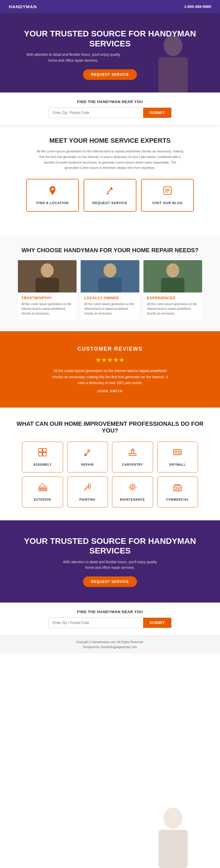  I want to click on drywall-icon, so click(178, 453).